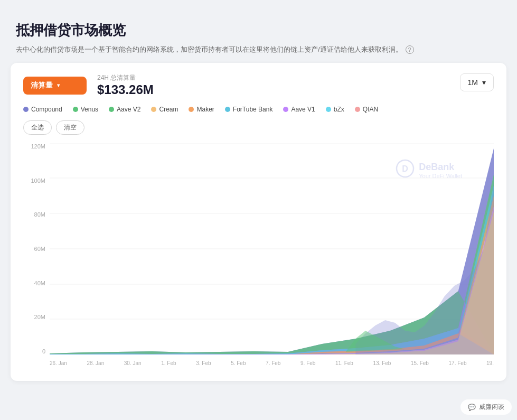 The image size is (517, 420). What do you see at coordinates (259, 86) in the screenshot?
I see `chart-top-row: 清算量 ▾ 24H 总清算量 $133.26M 1M ▾` at bounding box center [259, 86].